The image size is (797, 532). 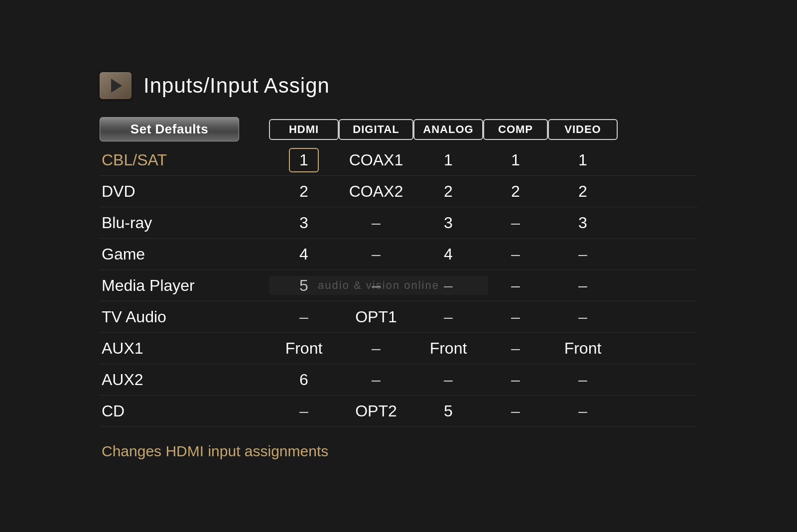 I want to click on cell-hdmi: 1, so click(x=304, y=160).